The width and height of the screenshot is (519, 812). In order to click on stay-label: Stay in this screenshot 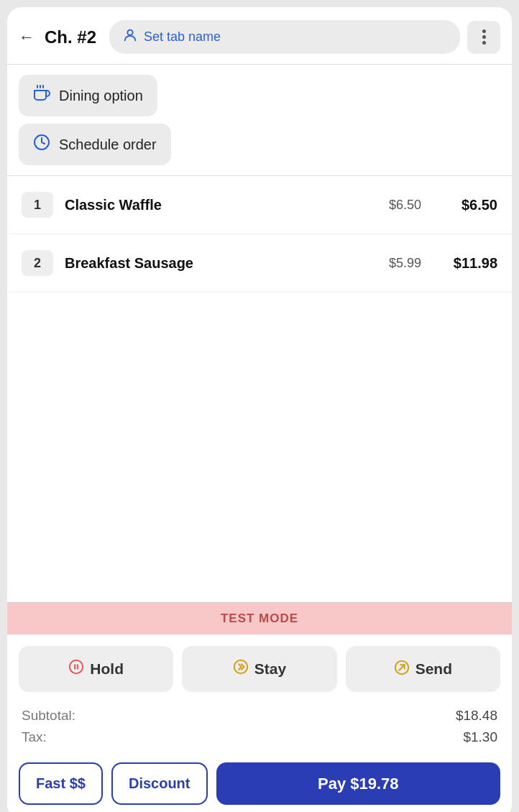, I will do `click(270, 669)`.